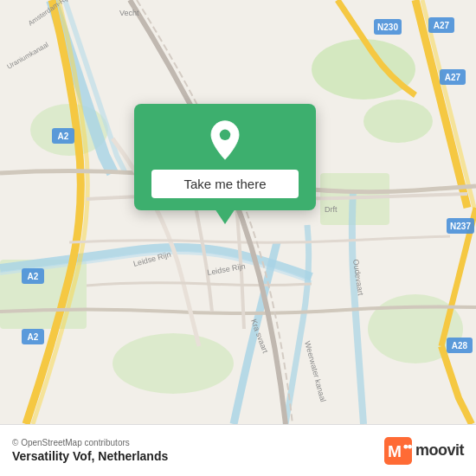 This screenshot has width=476, height=476. What do you see at coordinates (460, 346) in the screenshot?
I see `svg-text: A28` at bounding box center [460, 346].